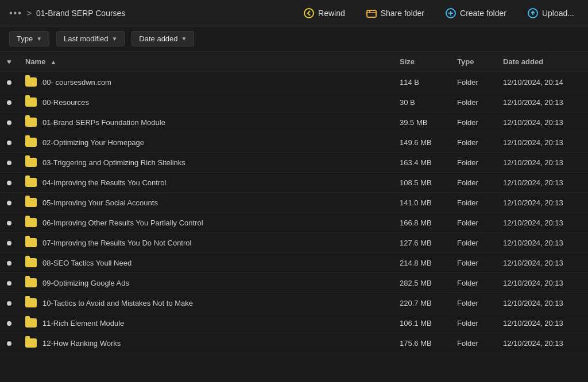 The height and width of the screenshot is (382, 588). What do you see at coordinates (294, 303) in the screenshot?
I see `table-row: 10-Tactics to Avoid and Mistakes Not to …` at bounding box center [294, 303].